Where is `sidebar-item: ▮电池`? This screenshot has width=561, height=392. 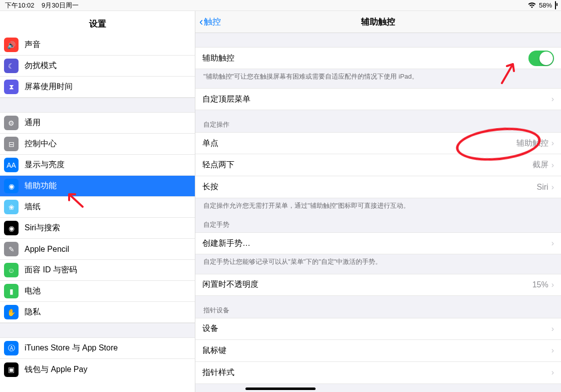
sidebar-item: ▮电池 is located at coordinates (97, 291).